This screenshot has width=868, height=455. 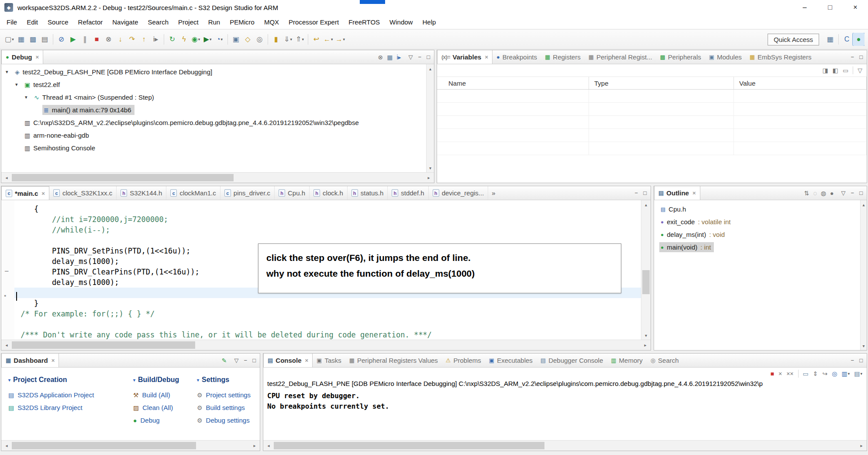 I want to click on view-menu-icon: ▽, so click(x=860, y=70).